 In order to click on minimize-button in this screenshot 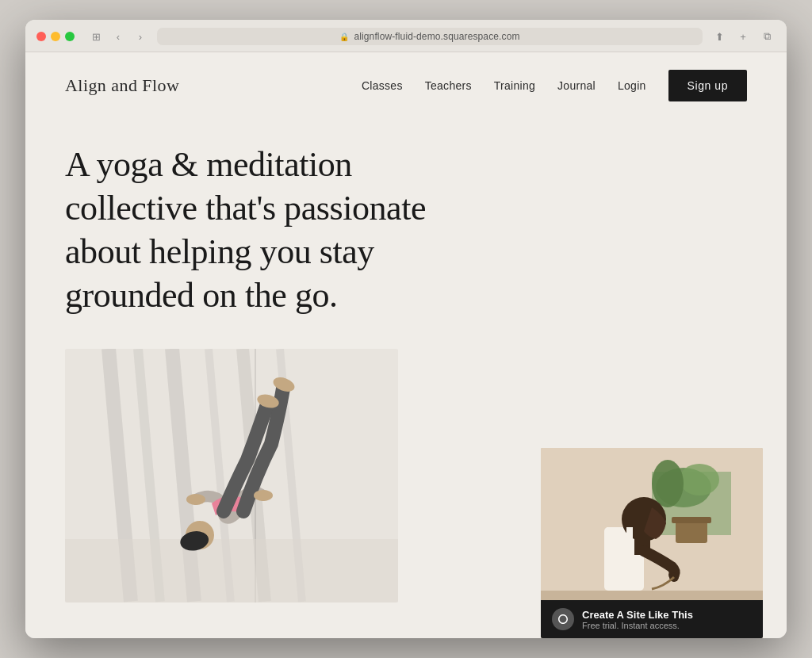, I will do `click(56, 36)`.